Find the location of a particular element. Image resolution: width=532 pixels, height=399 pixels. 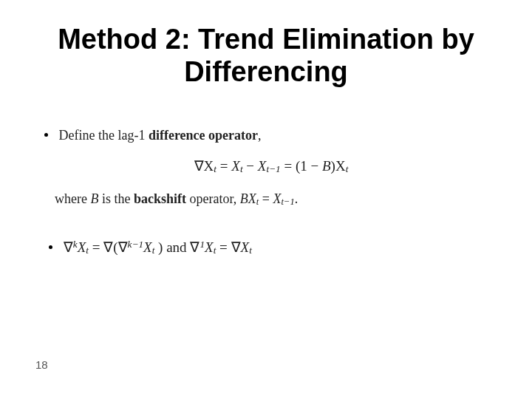

eq1-nabla-x: ∇X is located at coordinates (204, 166).